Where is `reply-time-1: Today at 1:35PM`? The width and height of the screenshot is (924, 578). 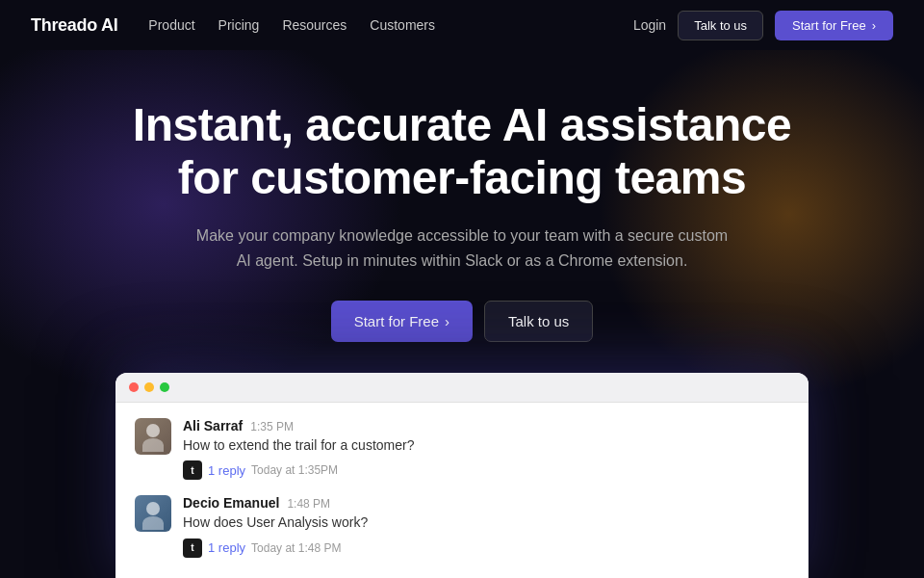
reply-time-1: Today at 1:35PM is located at coordinates (295, 470).